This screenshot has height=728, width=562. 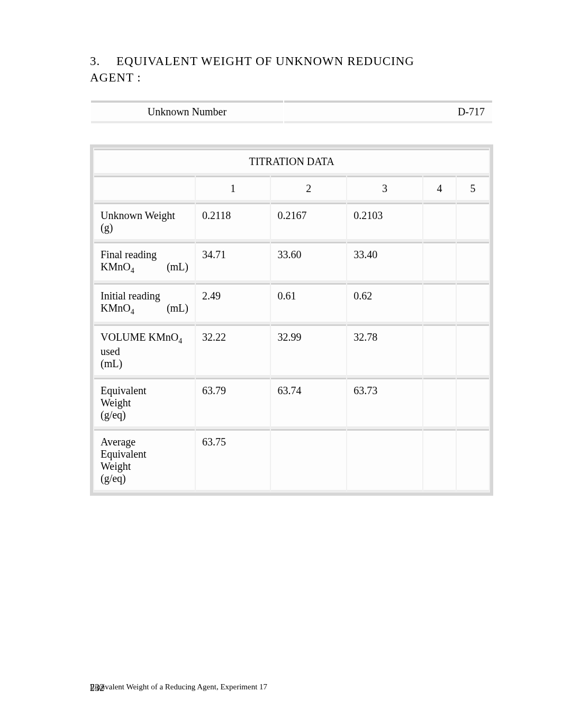 What do you see at coordinates (144, 296) in the screenshot?
I see `row-label-line: Initial reading` at bounding box center [144, 296].